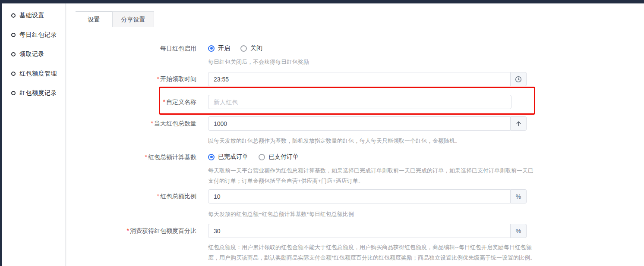 This screenshot has width=644, height=266. Describe the element at coordinates (322, 2) in the screenshot. I see `top-bar` at that location.